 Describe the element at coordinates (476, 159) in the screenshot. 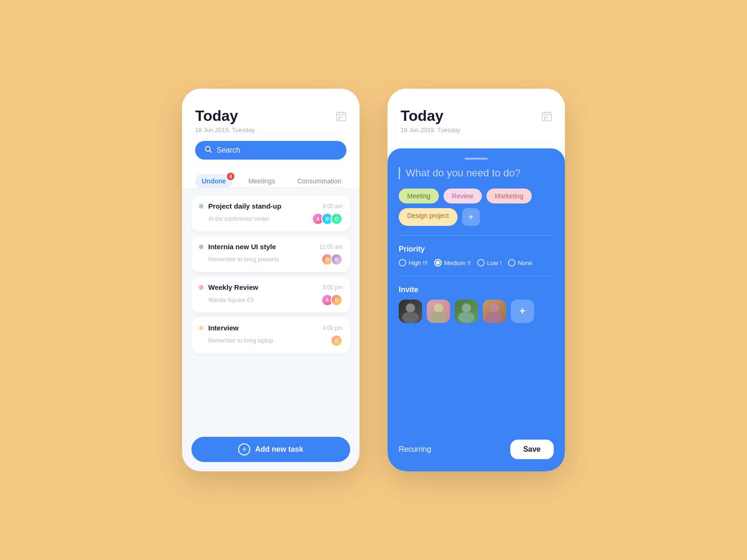

I see `phone-notch` at that location.